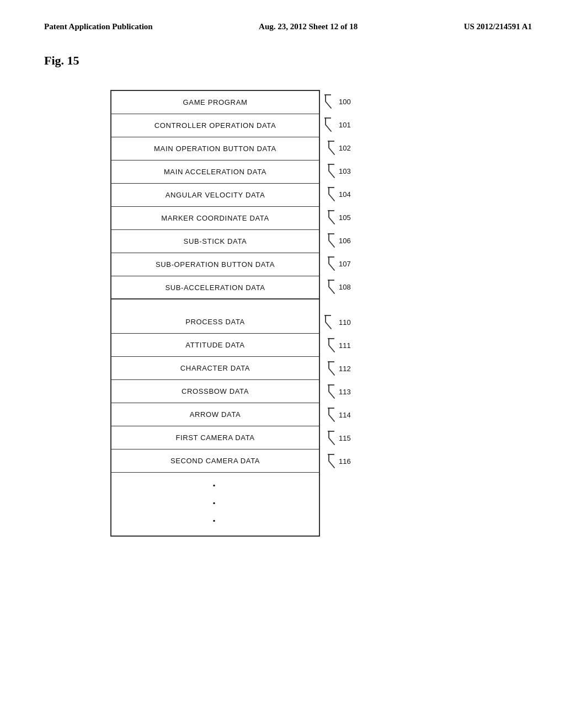 The image size is (565, 728). What do you see at coordinates (215, 218) in the screenshot?
I see `row-marker-coord: MARKER COORDINATE DATA` at bounding box center [215, 218].